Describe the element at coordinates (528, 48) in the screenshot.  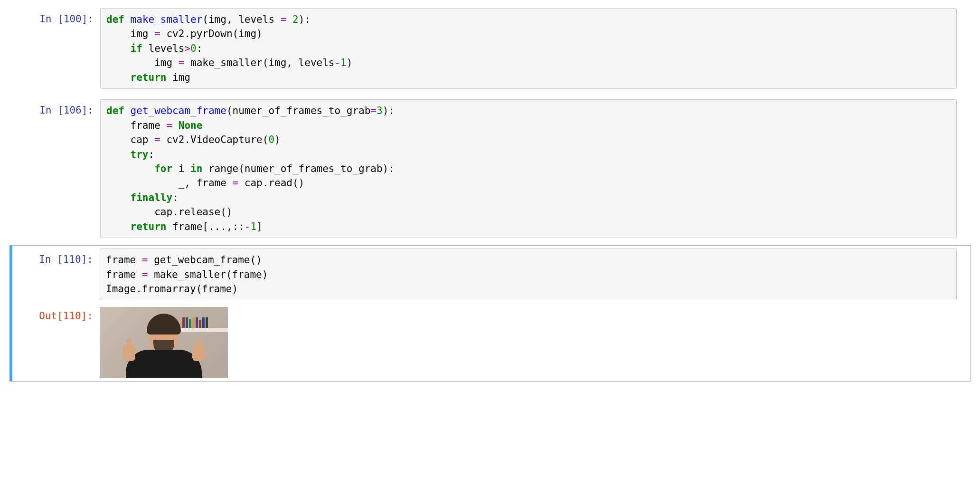
I see `code-source: def make_smaller(img, levels = 2): img =…` at that location.